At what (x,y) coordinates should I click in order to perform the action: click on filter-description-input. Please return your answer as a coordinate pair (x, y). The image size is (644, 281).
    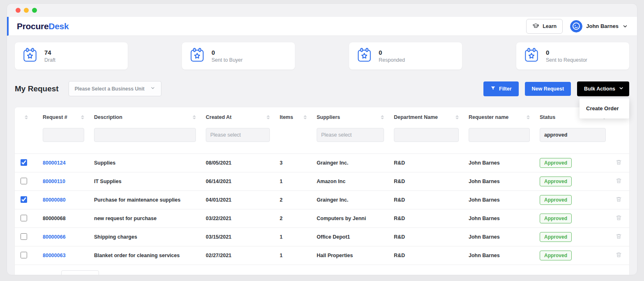
    Looking at the image, I should click on (145, 135).